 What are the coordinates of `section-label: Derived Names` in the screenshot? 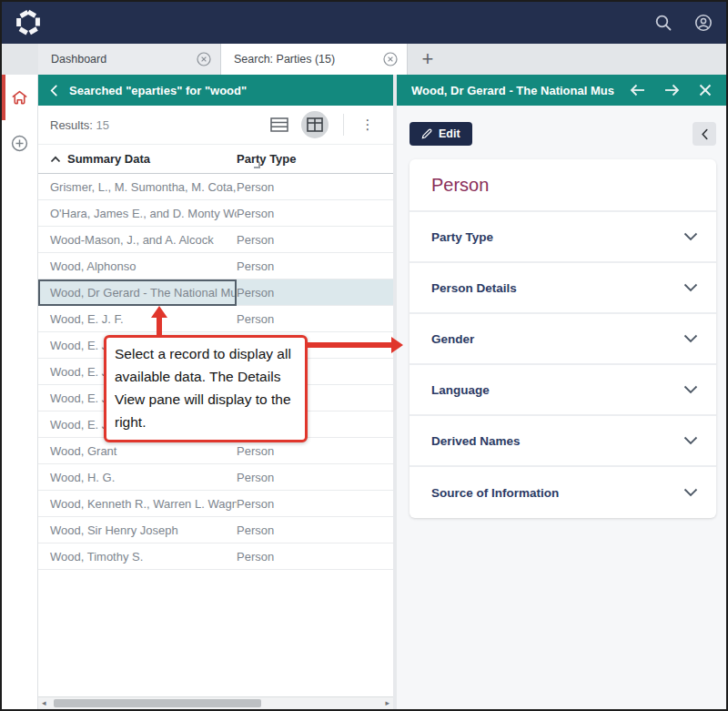 It's located at (476, 441).